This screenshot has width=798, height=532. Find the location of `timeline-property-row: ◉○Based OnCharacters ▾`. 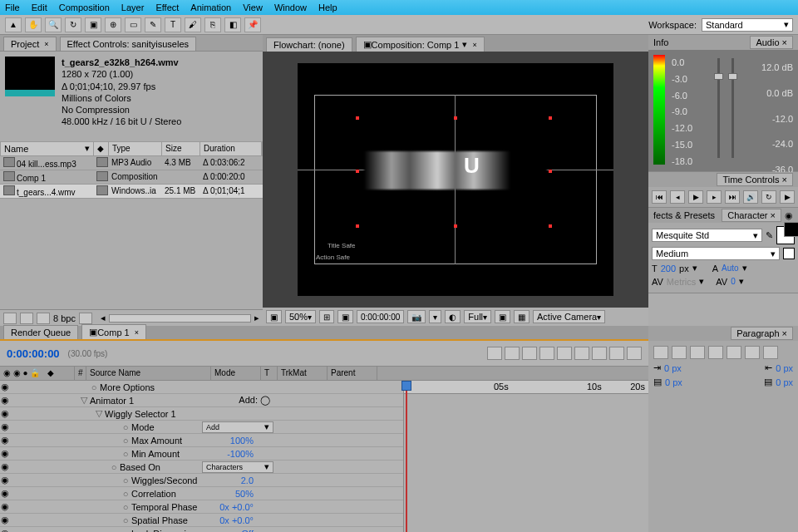

timeline-property-row: ◉○Based OnCharacters ▾ is located at coordinates (201, 467).